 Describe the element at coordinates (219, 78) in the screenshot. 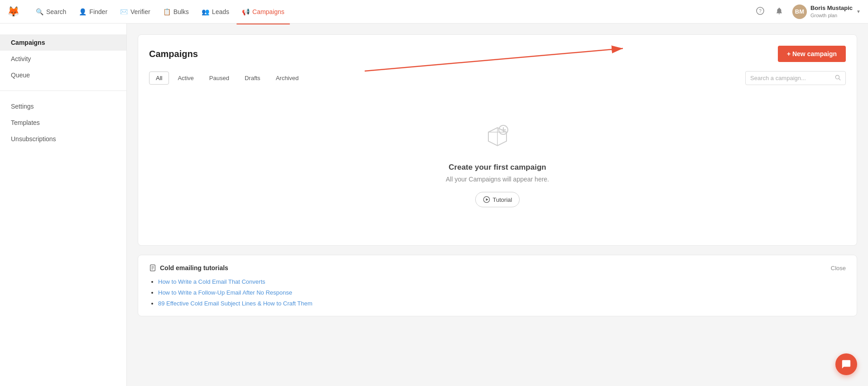

I see `tab-paused: Paused` at that location.